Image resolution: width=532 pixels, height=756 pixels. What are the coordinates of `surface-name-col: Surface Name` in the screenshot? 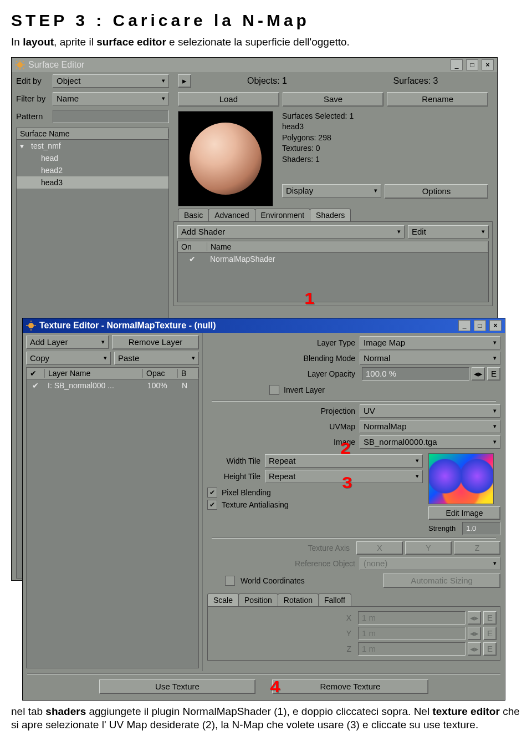 It's located at (93, 134).